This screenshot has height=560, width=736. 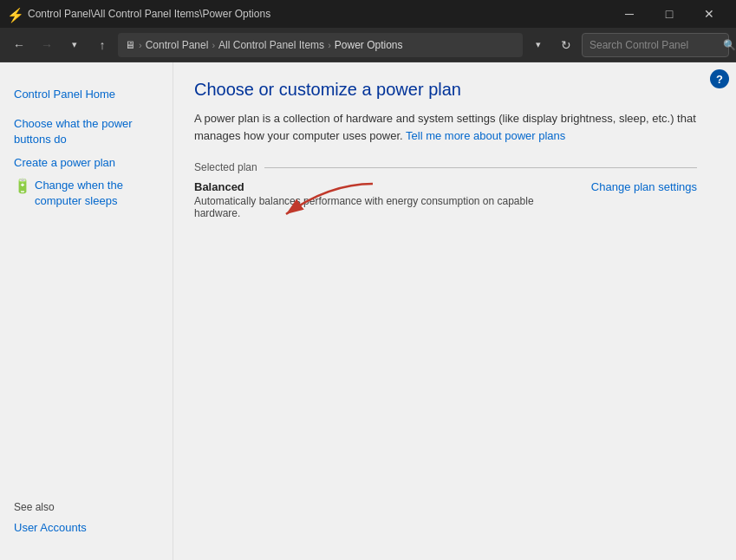 What do you see at coordinates (102, 45) in the screenshot?
I see `up-button: ↑` at bounding box center [102, 45].